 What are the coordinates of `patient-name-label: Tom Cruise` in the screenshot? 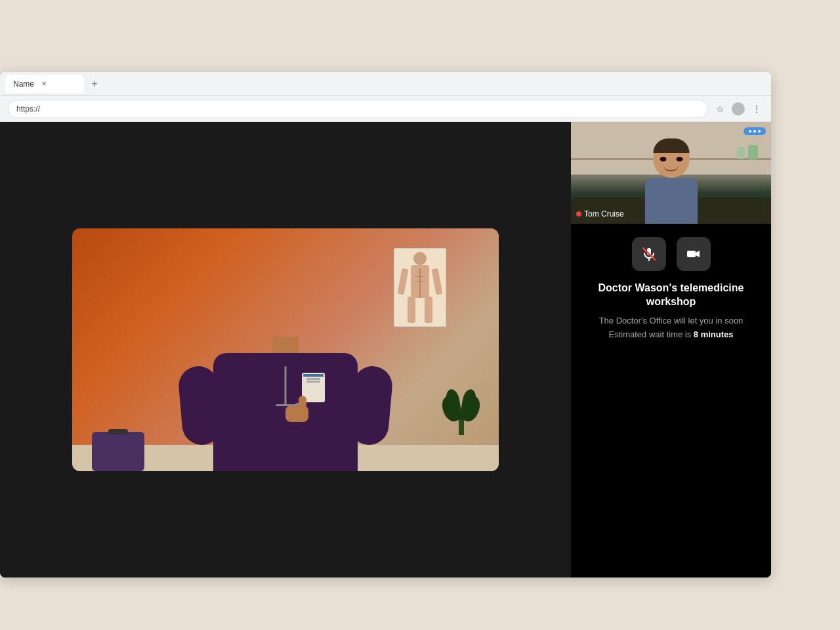 It's located at (600, 214).